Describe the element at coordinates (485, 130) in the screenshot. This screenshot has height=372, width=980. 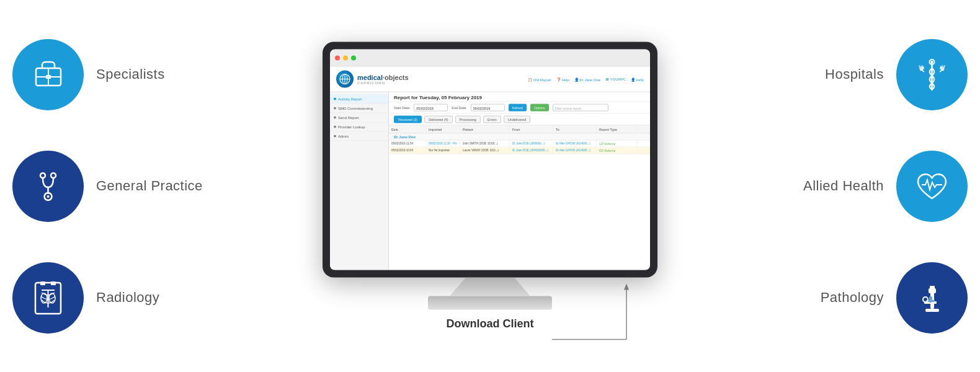
I see `th-patient: Patient` at that location.